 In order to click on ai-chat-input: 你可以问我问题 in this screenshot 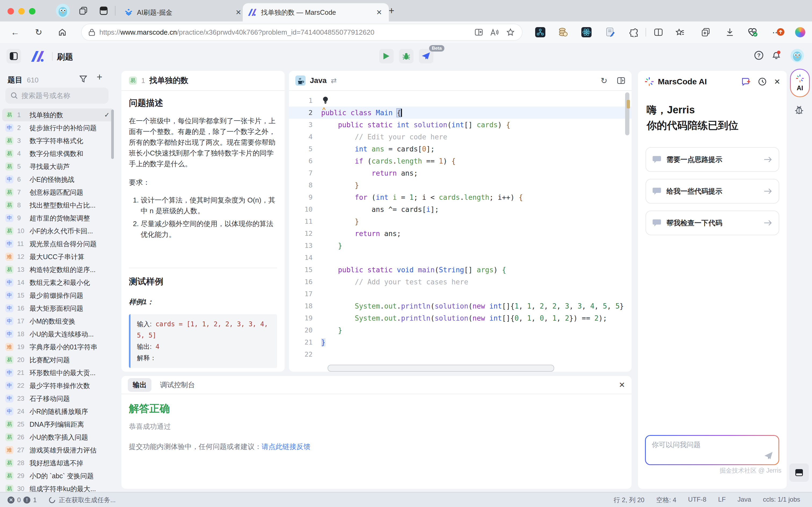, I will do `click(712, 450)`.